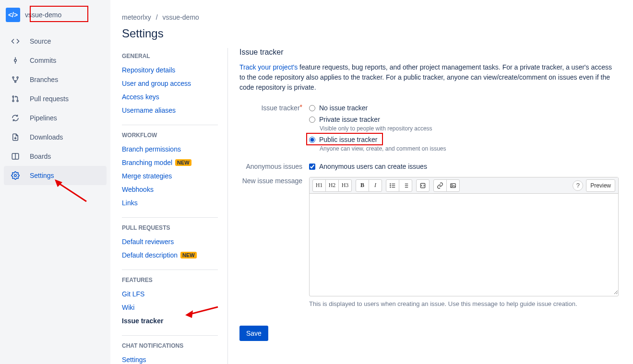 The image size is (633, 364). What do you see at coordinates (170, 359) in the screenshot?
I see `setlink-chat-settings: Settings` at bounding box center [170, 359].